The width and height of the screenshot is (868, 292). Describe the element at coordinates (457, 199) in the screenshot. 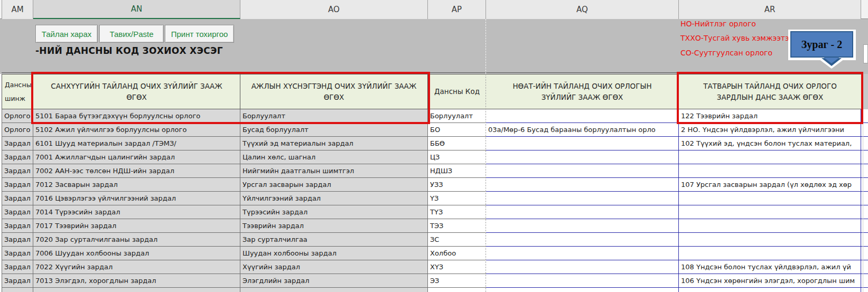

I see `cell-code-r7: ҮЗ` at that location.